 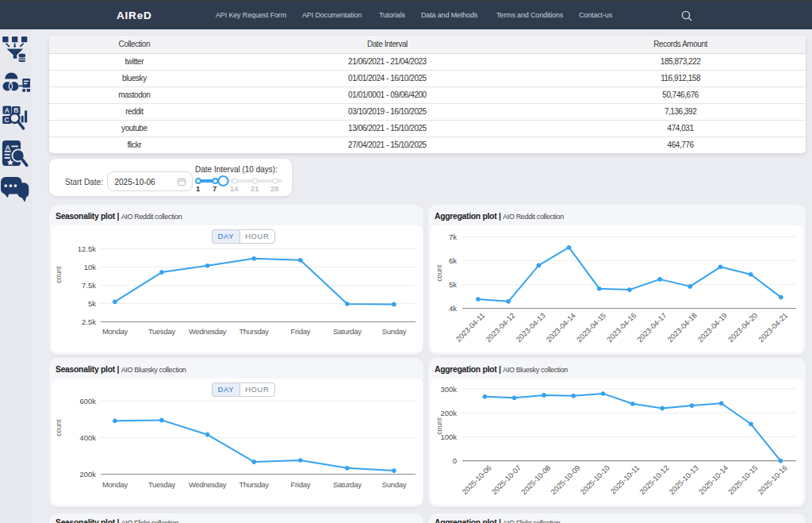 What do you see at coordinates (501, 327) in the screenshot?
I see `svg-text: 2023-04-12` at bounding box center [501, 327].